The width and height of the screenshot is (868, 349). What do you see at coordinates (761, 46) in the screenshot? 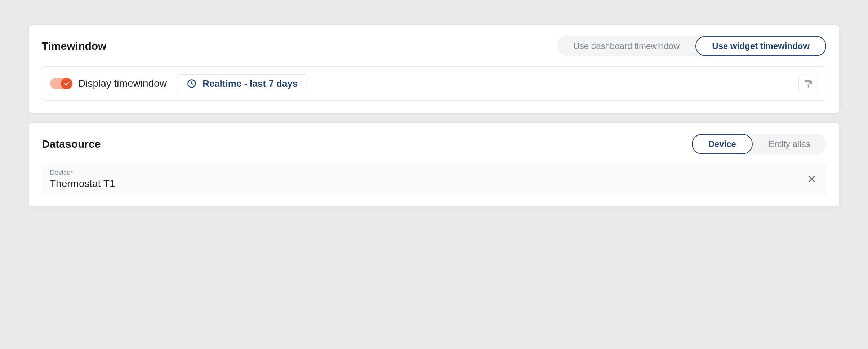
I see `tab-use-widget-timewindow: Use widget timewindow` at bounding box center [761, 46].